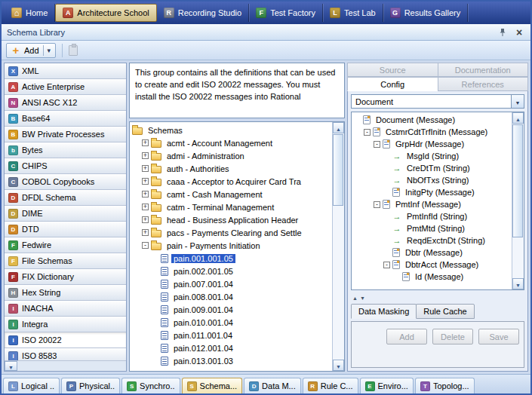 This screenshot has height=395, width=532. I want to click on pin-icon, so click(503, 32).